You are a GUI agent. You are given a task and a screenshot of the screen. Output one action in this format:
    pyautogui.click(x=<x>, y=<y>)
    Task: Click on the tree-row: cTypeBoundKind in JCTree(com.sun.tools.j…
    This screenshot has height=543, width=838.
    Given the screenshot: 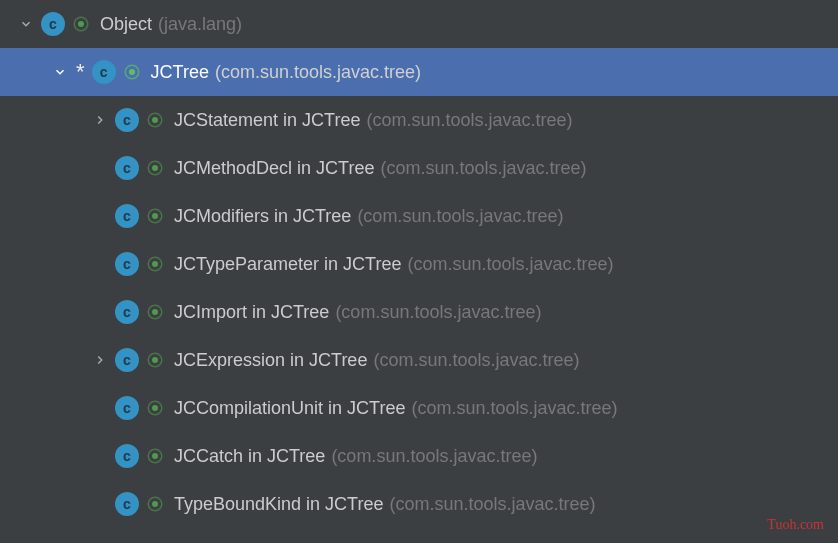 What is the action you would take?
    pyautogui.click(x=419, y=504)
    